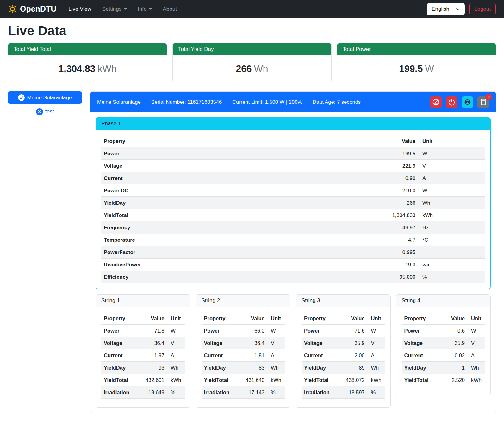 This screenshot has width=504, height=430. Describe the element at coordinates (376, 380) in the screenshot. I see `unit-cell: kWh` at that location.